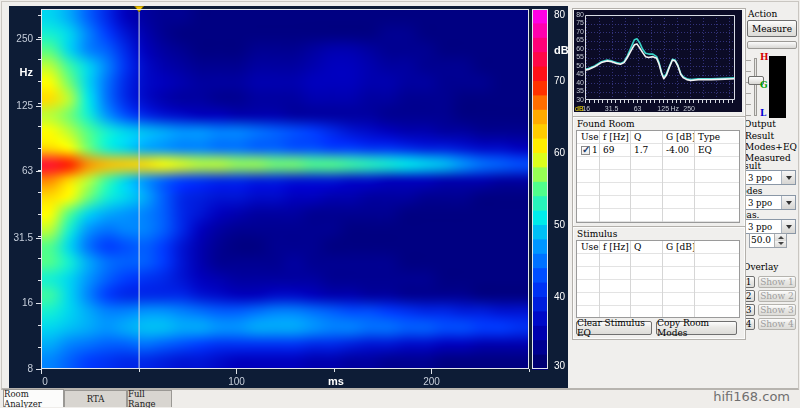 Image resolution: width=800 pixels, height=408 pixels. Describe the element at coordinates (762, 14) in the screenshot. I see `action-title: Action` at that location.